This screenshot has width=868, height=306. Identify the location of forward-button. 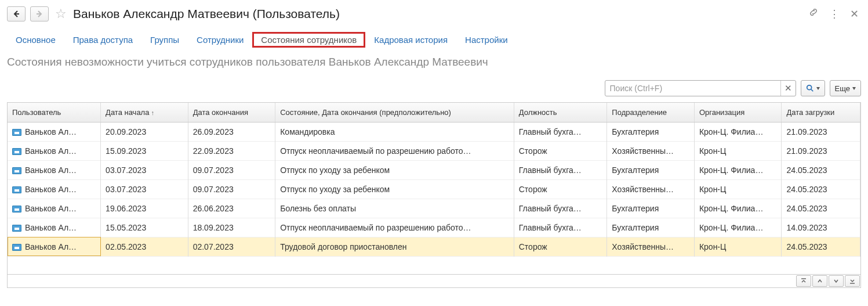
(39, 14).